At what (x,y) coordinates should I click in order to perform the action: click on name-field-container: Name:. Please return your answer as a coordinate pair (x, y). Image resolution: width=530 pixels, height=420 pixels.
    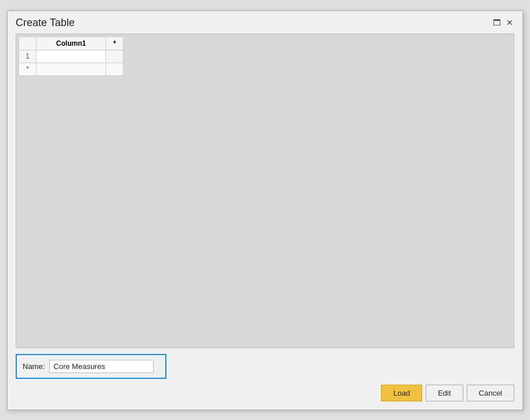
    Looking at the image, I should click on (91, 366).